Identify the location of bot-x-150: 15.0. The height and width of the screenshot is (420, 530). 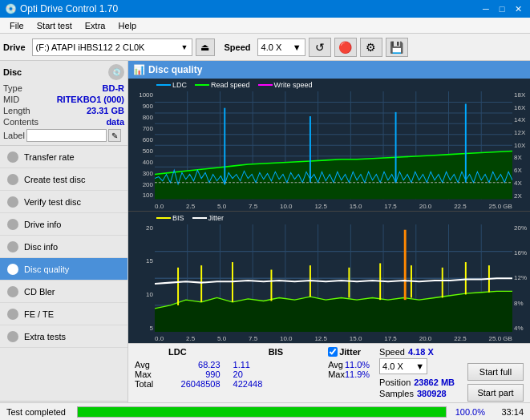
(356, 338).